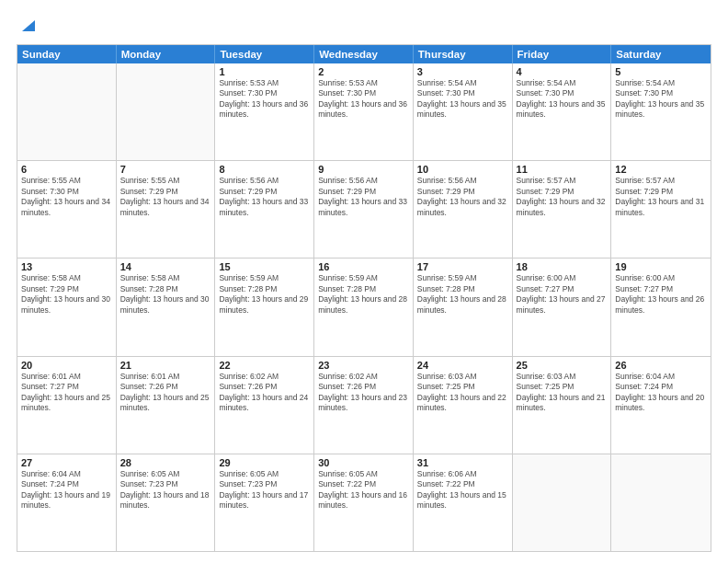  I want to click on cal-cell: 22Sunrise: 6:02 AM Sunset: 7:26 PM Dayli…, so click(265, 405).